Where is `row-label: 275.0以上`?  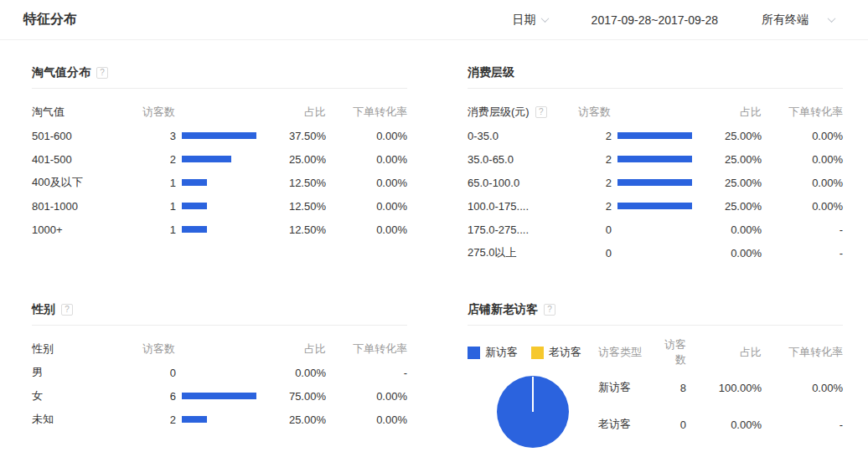
row-label: 275.0以上 is located at coordinates (523, 253).